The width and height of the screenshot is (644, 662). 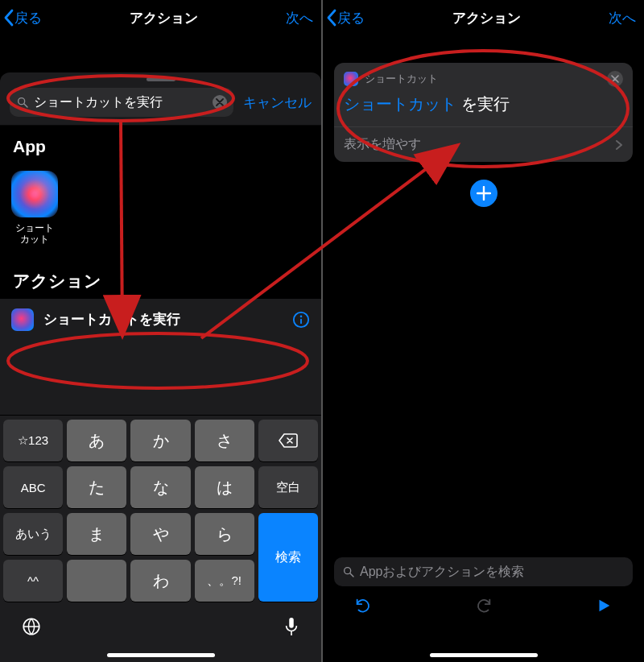 I want to click on key-blank, so click(x=97, y=581).